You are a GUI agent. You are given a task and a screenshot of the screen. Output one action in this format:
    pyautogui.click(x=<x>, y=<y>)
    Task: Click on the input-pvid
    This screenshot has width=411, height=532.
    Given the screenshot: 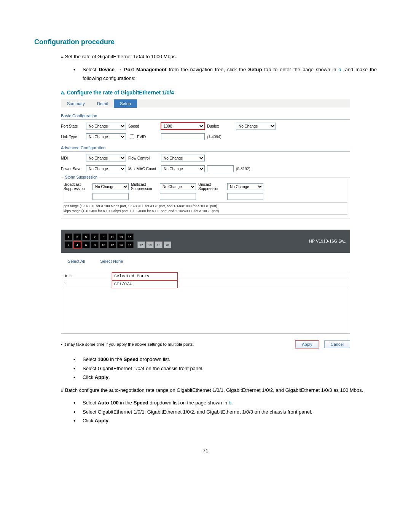 What is the action you would take?
    pyautogui.click(x=183, y=137)
    